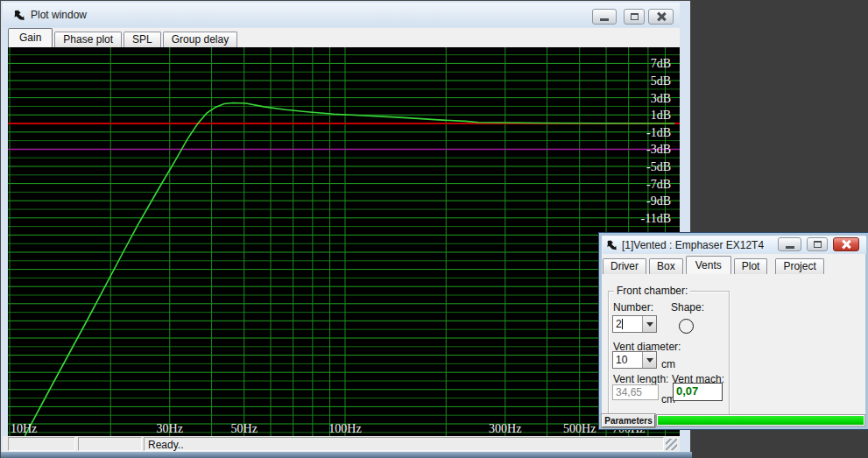 The height and width of the screenshot is (458, 868). I want to click on x-axis-label: 50Hz, so click(244, 429).